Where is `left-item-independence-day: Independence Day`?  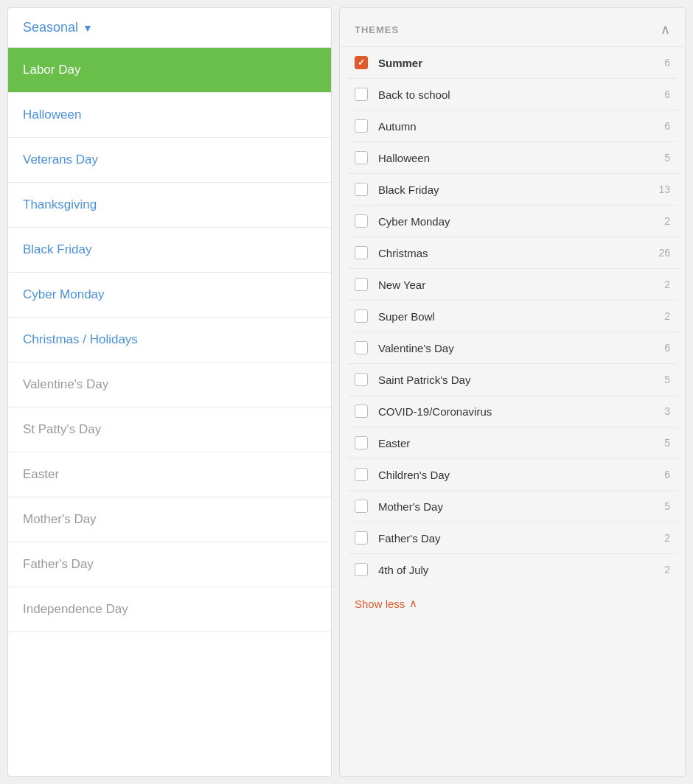 left-item-independence-day: Independence Day is located at coordinates (170, 610).